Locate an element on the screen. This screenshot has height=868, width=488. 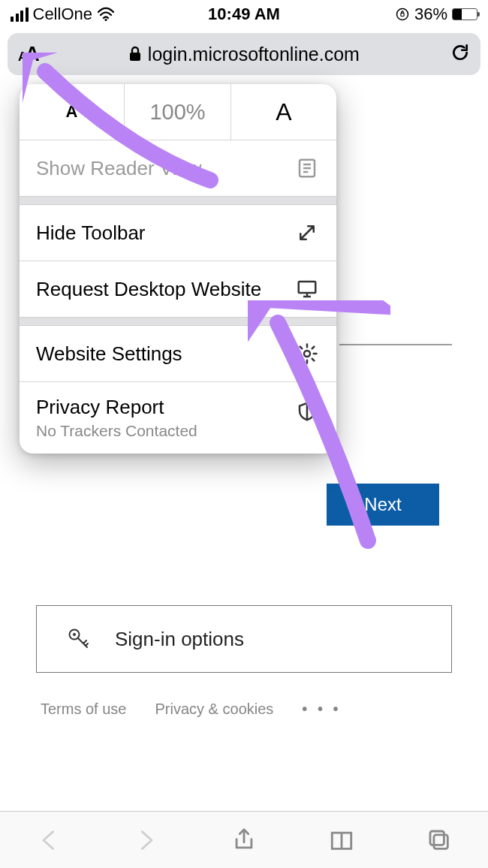
zoom-in-button: A is located at coordinates (284, 112).